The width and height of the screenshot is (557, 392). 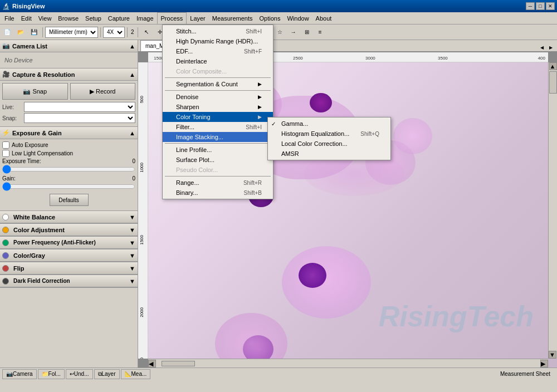 I want to click on toolbar-more: ≡, so click(x=320, y=32).